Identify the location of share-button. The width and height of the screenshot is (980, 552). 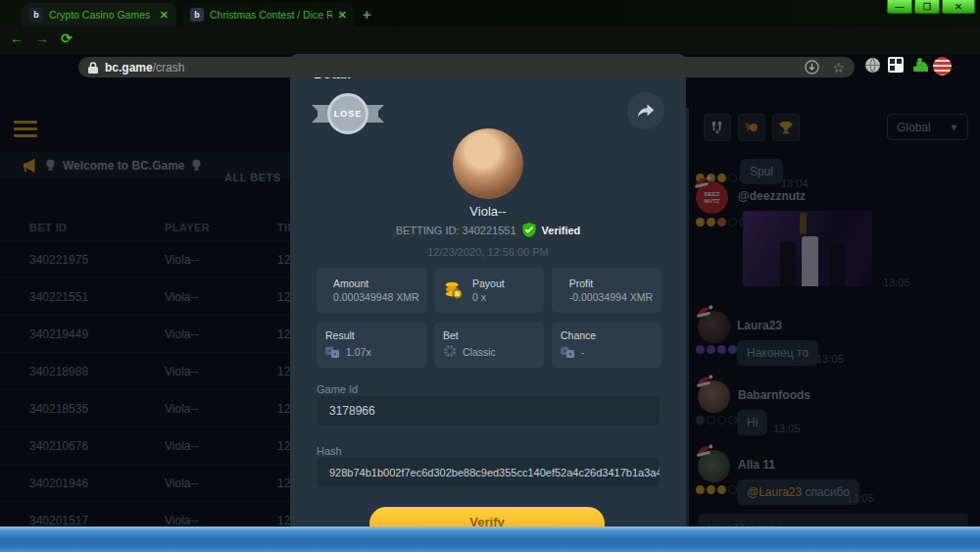
(646, 111).